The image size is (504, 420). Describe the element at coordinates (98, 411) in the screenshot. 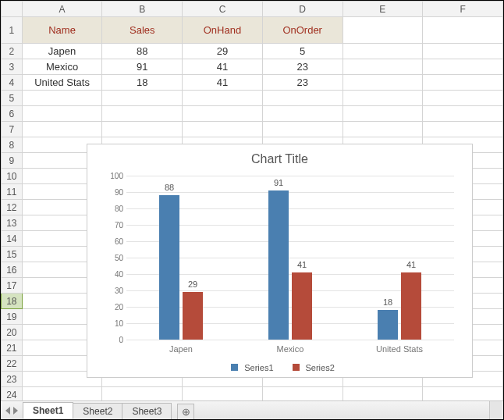

I see `sheet-tab: Sheet2` at that location.